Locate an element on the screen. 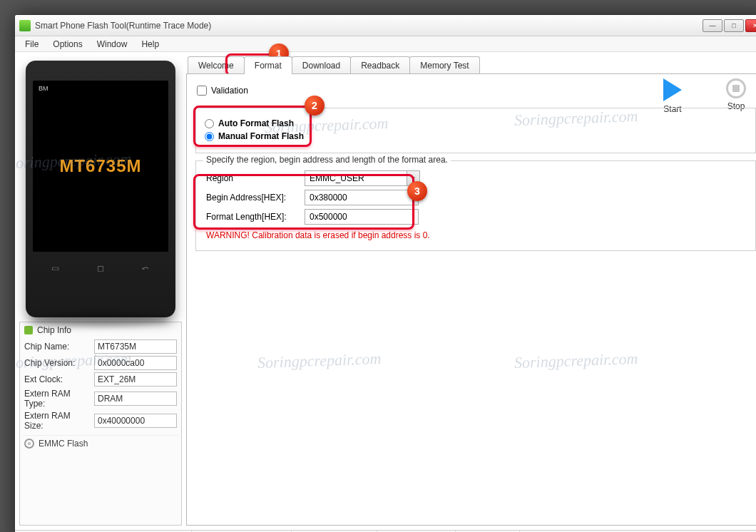 The height and width of the screenshot is (532, 756). minimize-button: — is located at coordinates (712, 26).